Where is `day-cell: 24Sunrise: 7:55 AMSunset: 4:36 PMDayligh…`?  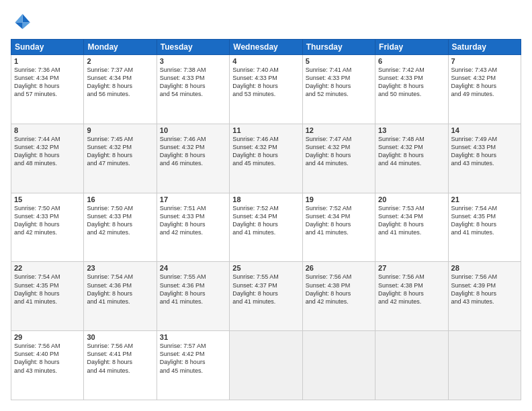 day-cell: 24Sunrise: 7:55 AMSunset: 4:36 PMDayligh… is located at coordinates (193, 297).